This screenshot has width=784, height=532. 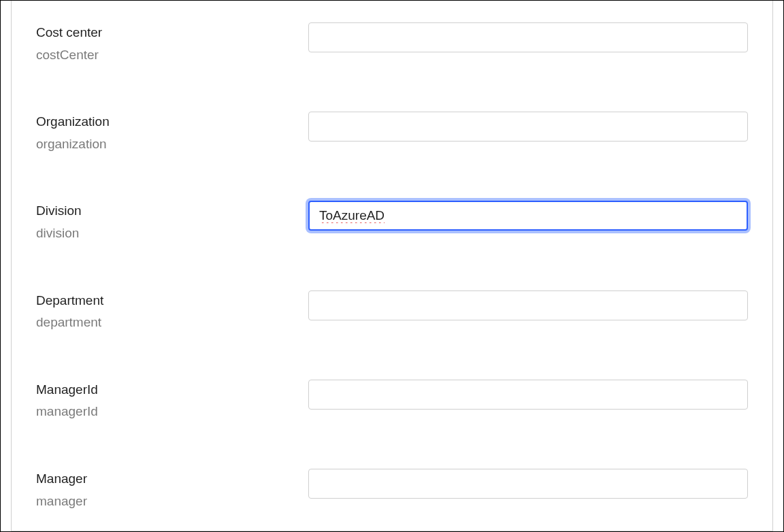 What do you see at coordinates (528, 215) in the screenshot?
I see `input-col-division` at bounding box center [528, 215].